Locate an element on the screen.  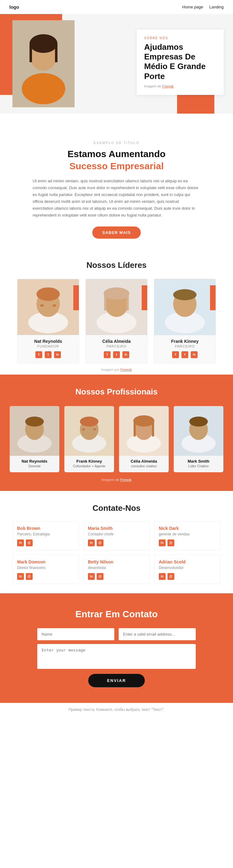
hero-card: SOBRE NÓS Ajudamos Empresas De Médio E G… is located at coordinates (180, 62).